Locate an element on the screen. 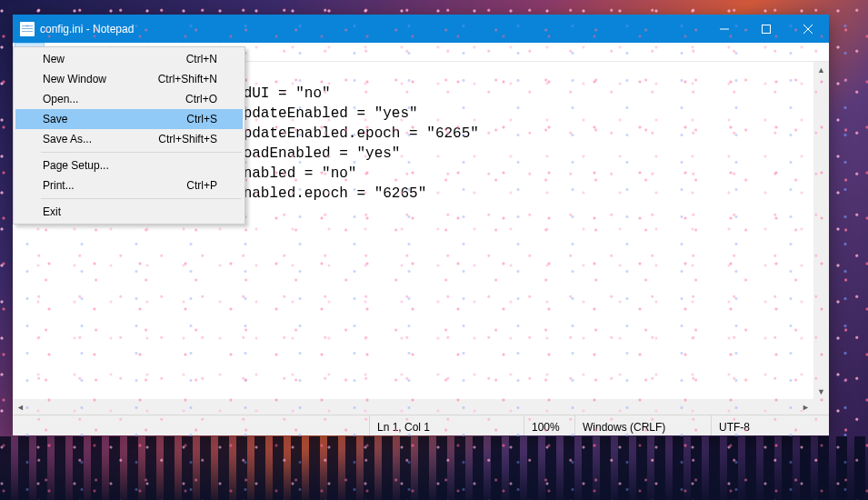  menu-item-print: Print...Ctrl+P is located at coordinates (129, 185).